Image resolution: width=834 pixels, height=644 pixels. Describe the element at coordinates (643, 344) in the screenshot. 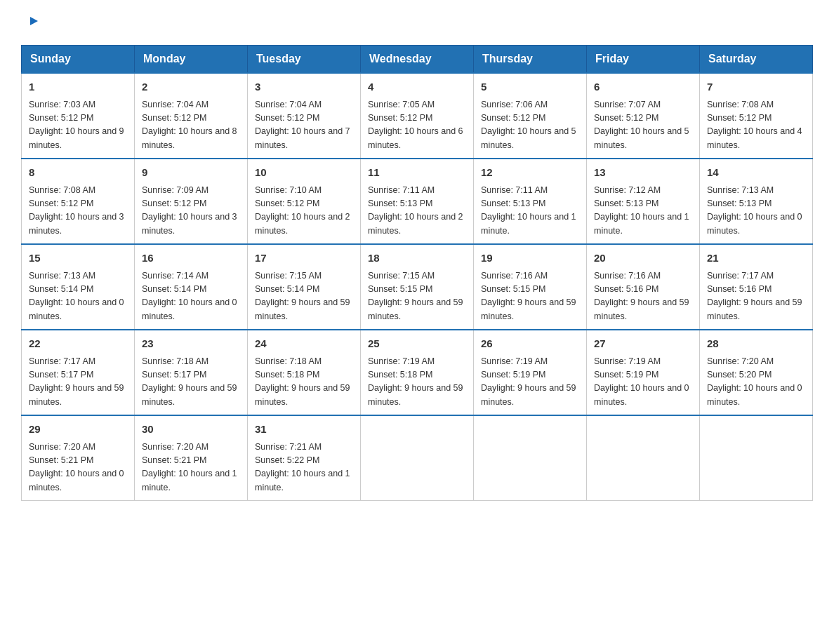

I see `day-number: 27` at that location.